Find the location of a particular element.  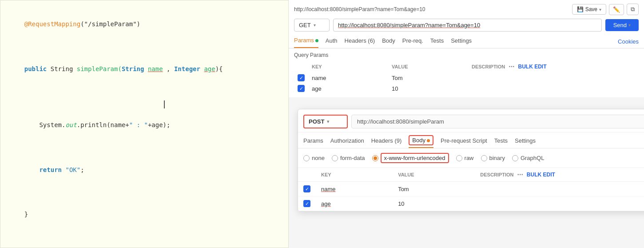

bulk-edit-button: Bulk Edit is located at coordinates (533, 67).